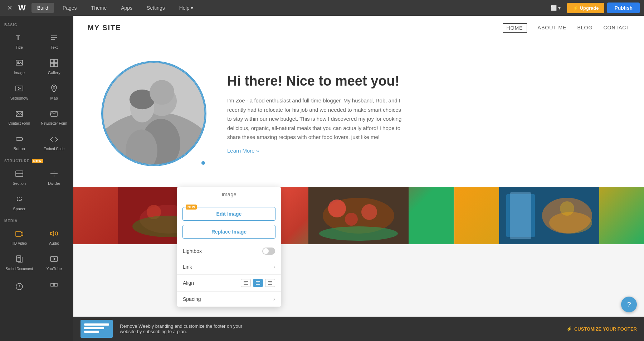 The image size is (644, 341). I want to click on image-icon, so click(19, 64).